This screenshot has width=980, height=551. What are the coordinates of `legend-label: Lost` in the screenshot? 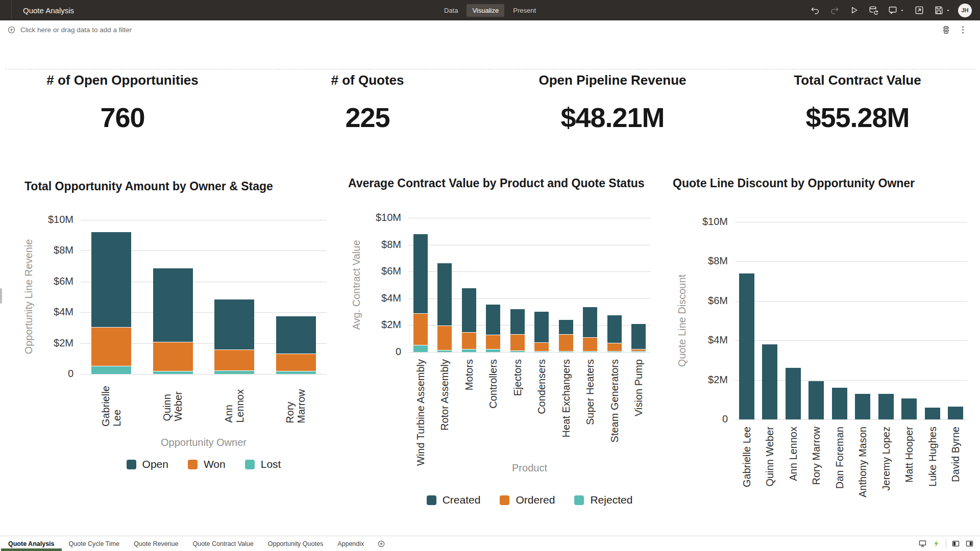 It's located at (271, 464).